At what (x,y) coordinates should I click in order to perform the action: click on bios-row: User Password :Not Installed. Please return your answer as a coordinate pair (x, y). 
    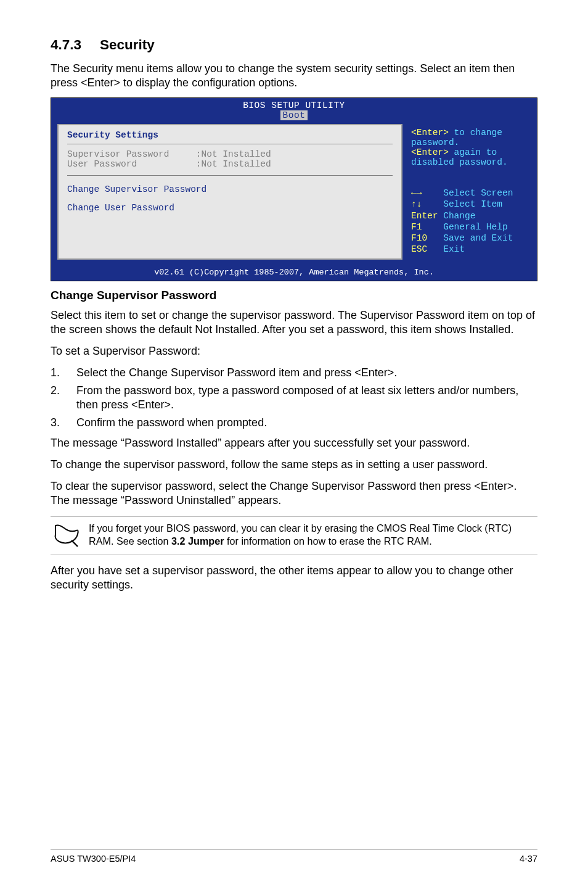
    Looking at the image, I should click on (230, 164).